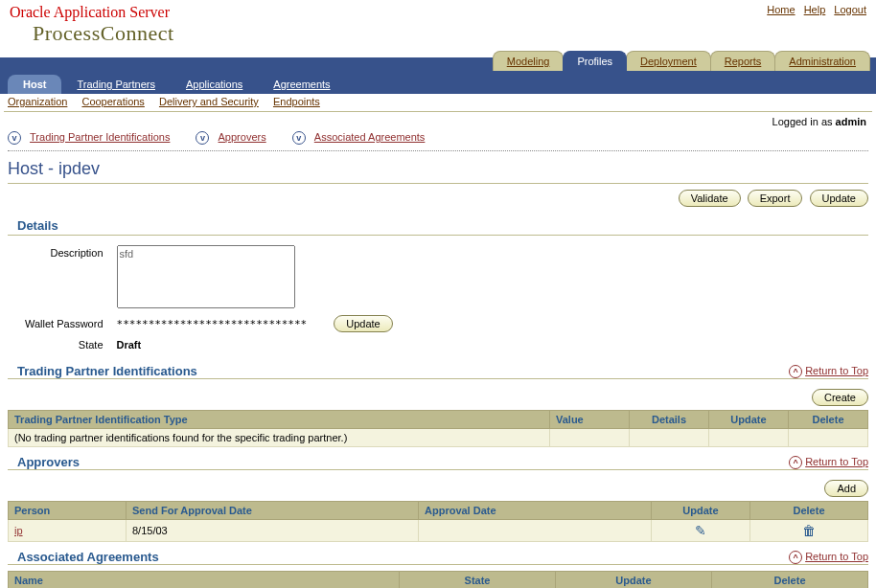 The image size is (876, 588). What do you see at coordinates (272, 511) in the screenshot?
I see `approvers-col-sent: Send For Approval Date` at bounding box center [272, 511].